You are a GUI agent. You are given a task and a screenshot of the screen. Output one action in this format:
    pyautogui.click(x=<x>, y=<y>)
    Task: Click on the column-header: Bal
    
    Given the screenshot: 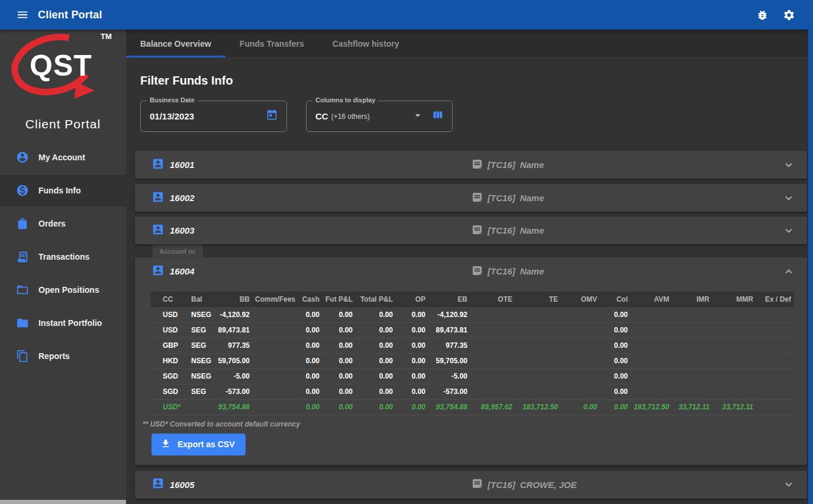 What is the action you would take?
    pyautogui.click(x=202, y=299)
    